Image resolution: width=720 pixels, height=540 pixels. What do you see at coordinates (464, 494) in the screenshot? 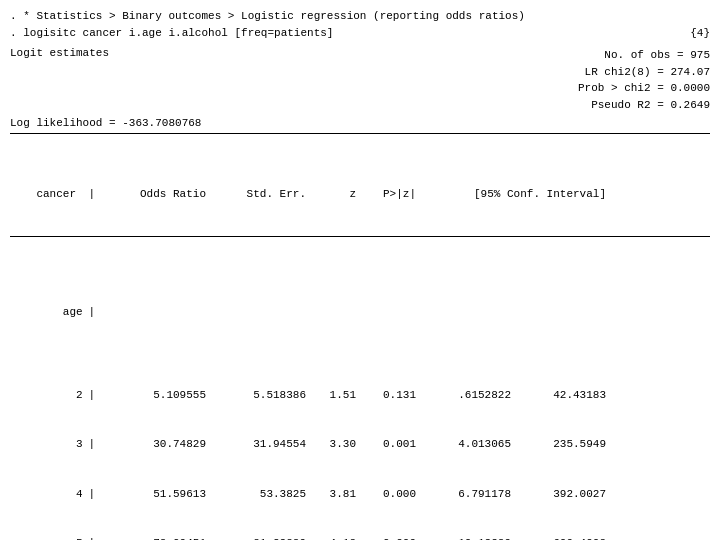
I see `age-4-conf-lo: 6.791178` at bounding box center [464, 494].